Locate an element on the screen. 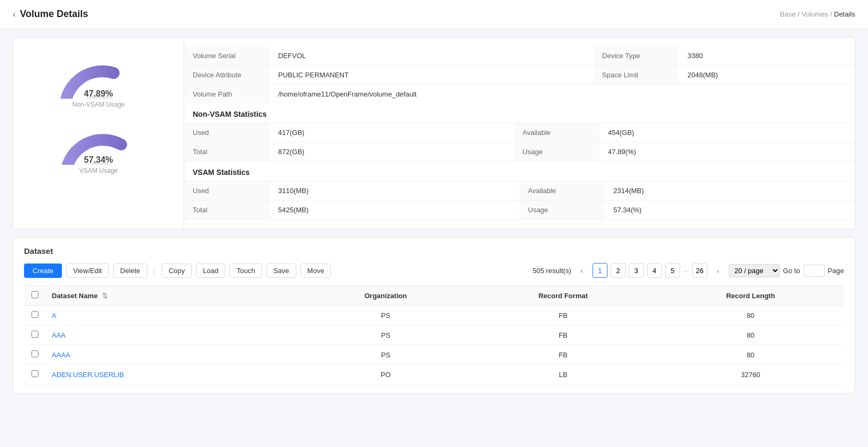 This screenshot has width=868, height=447. dataset-name-cell: AAA is located at coordinates (174, 335).